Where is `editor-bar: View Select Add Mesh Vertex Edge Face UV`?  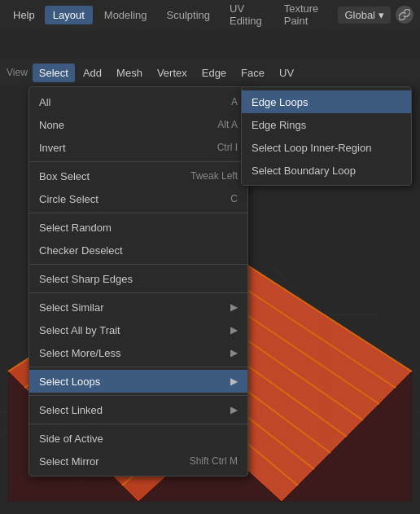
editor-bar: View Select Add Mesh Vertex Edge Face UV is located at coordinates (210, 72).